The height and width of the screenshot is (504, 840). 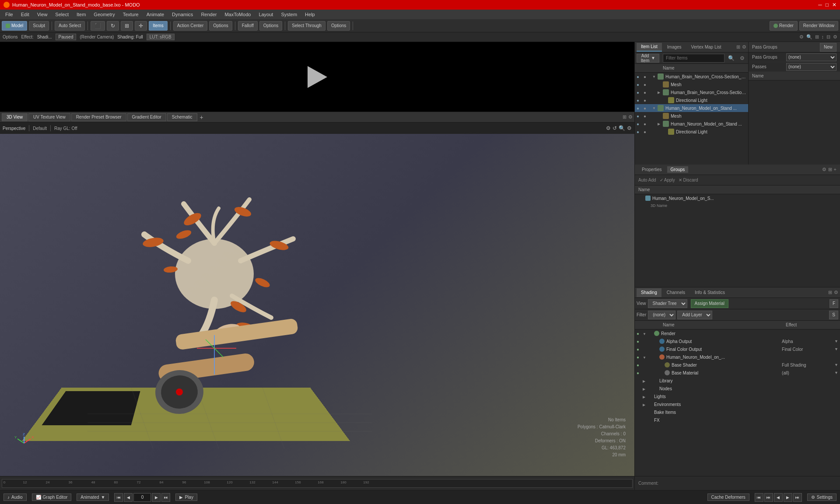 What do you see at coordinates (99, 117) in the screenshot?
I see `tab-render-preset: Render Preset Browser` at bounding box center [99, 117].